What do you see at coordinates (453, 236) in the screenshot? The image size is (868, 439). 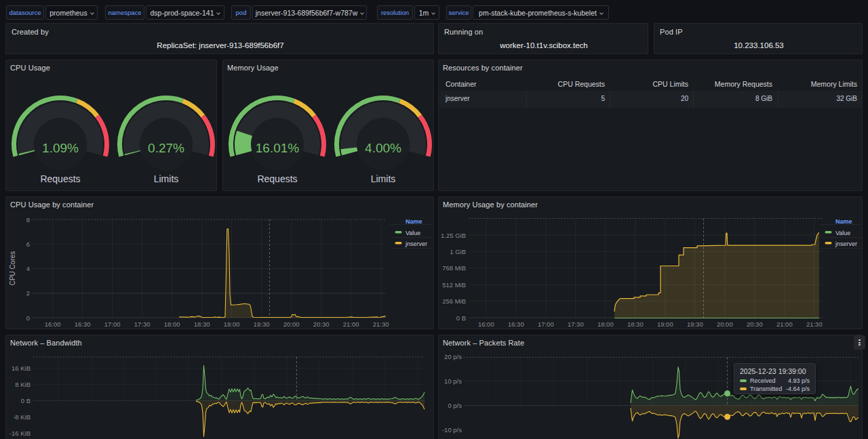 I see `svg-text: 1.25 GiB` at bounding box center [453, 236].